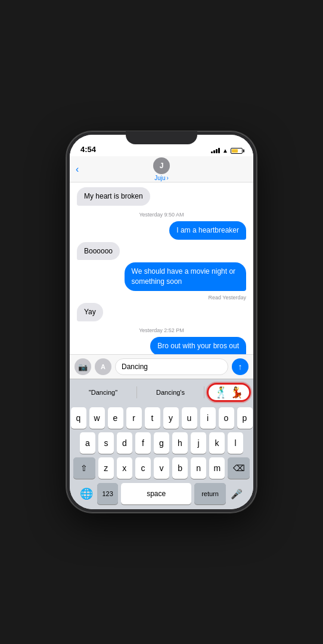 Image resolution: width=323 pixels, height=644 pixels. Describe the element at coordinates (162, 169) in the screenshot. I see `contact-info: J Juju ›` at that location.